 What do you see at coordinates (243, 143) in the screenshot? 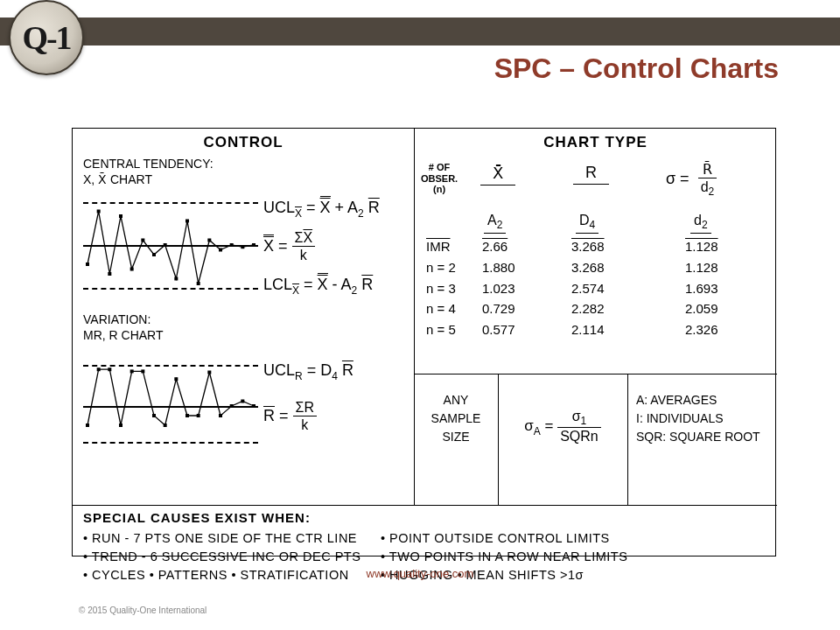
I see `control-title: CONTROL` at bounding box center [243, 143].